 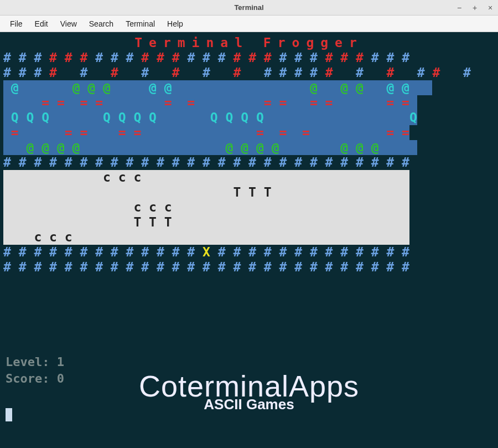 I want to click on close-button: ×, so click(x=490, y=8).